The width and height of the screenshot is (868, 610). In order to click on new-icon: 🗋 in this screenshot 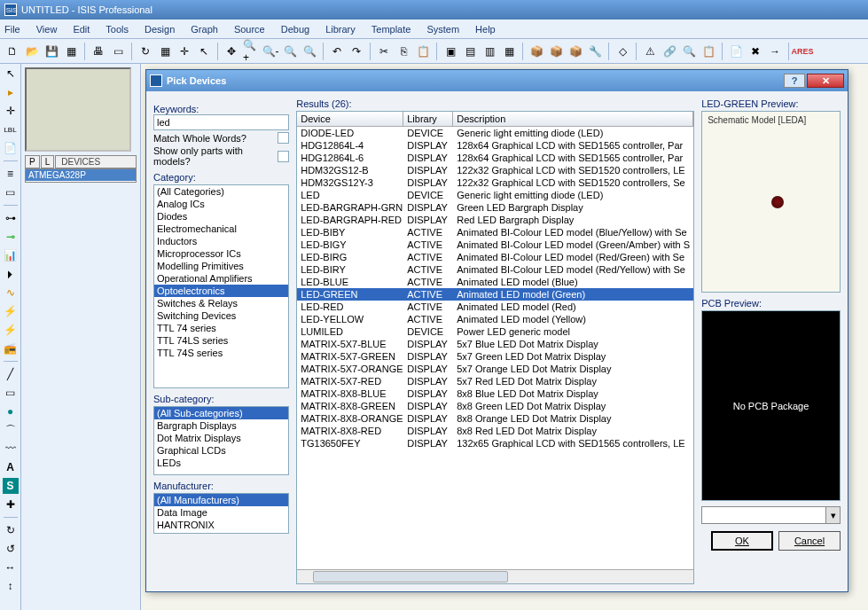, I will do `click(12, 51)`.